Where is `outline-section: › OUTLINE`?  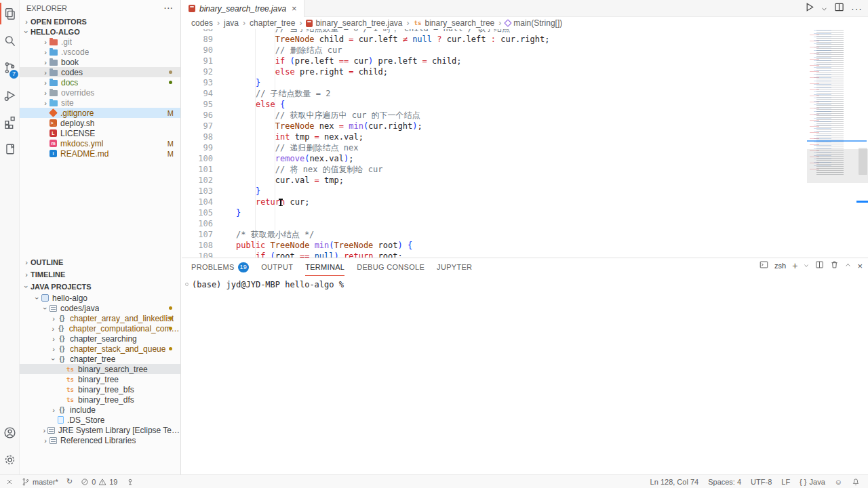
outline-section: › OUTLINE is located at coordinates (100, 262).